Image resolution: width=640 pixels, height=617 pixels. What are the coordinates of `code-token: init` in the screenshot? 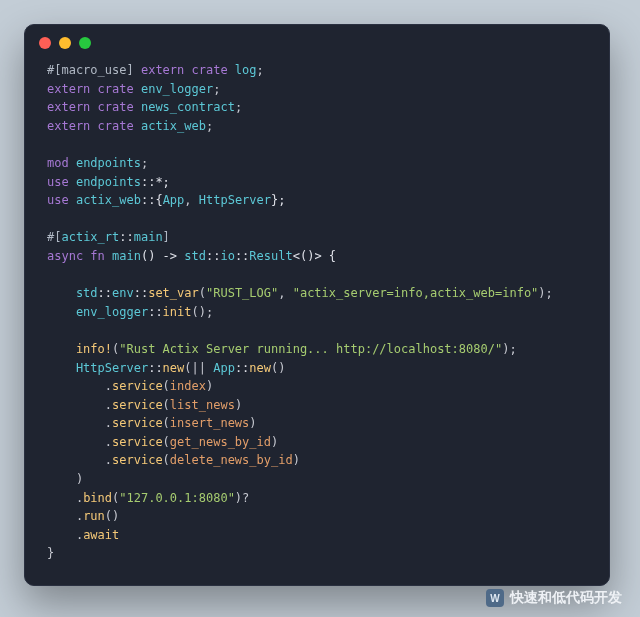 It's located at (178, 312).